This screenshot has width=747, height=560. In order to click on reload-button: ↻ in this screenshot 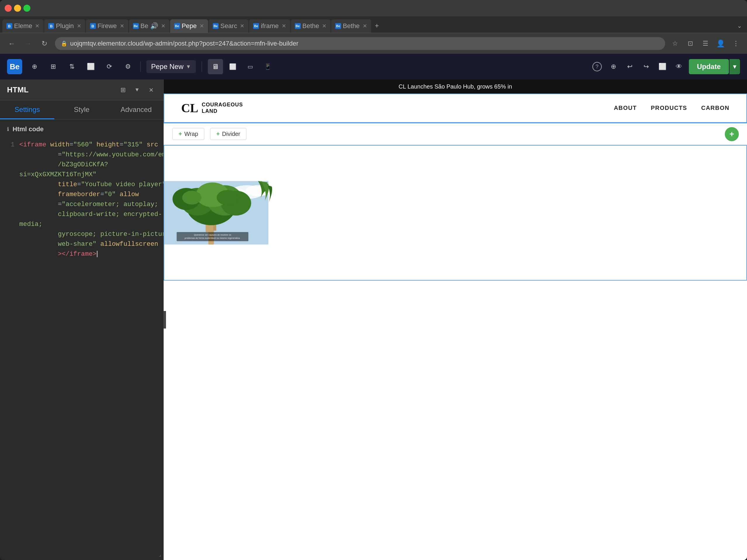, I will do `click(45, 44)`.